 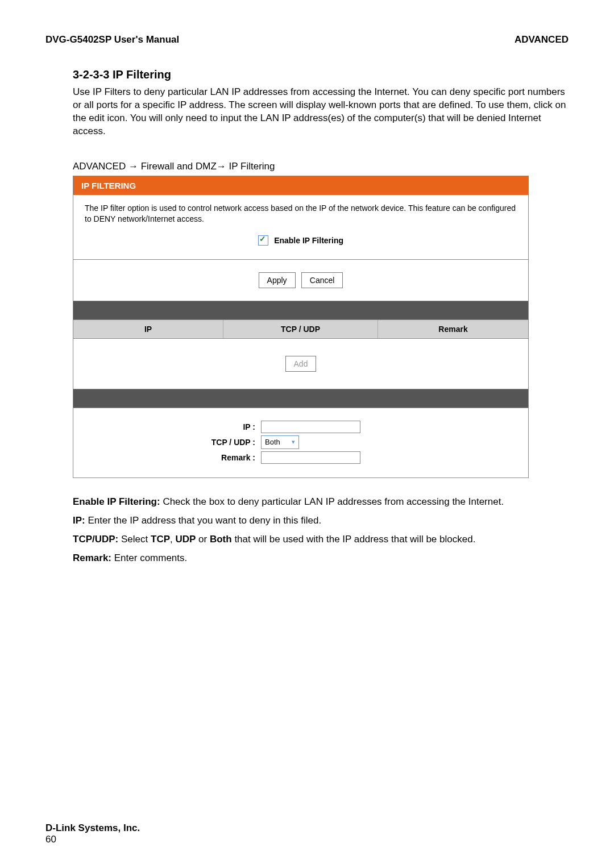 I want to click on tcp-udp-select: Both ▾, so click(x=280, y=442).